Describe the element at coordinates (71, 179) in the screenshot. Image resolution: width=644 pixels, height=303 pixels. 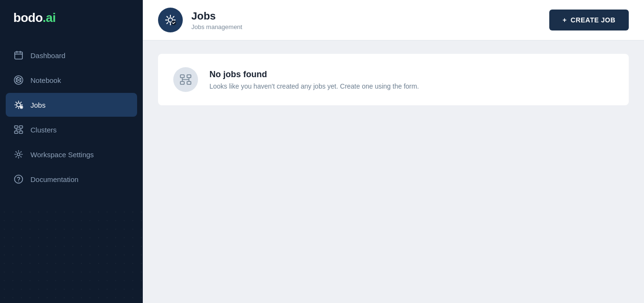
I see `sidebar-item-documentation: Documentation` at that location.